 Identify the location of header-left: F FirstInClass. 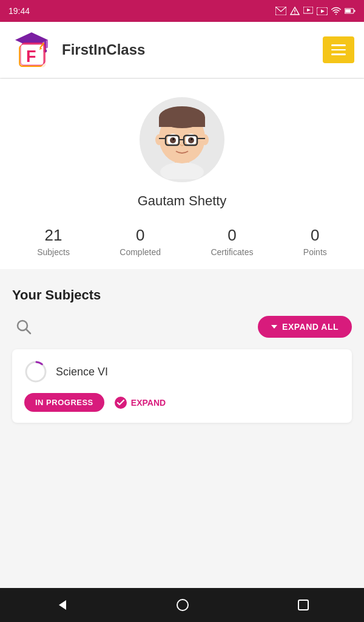
(78, 50).